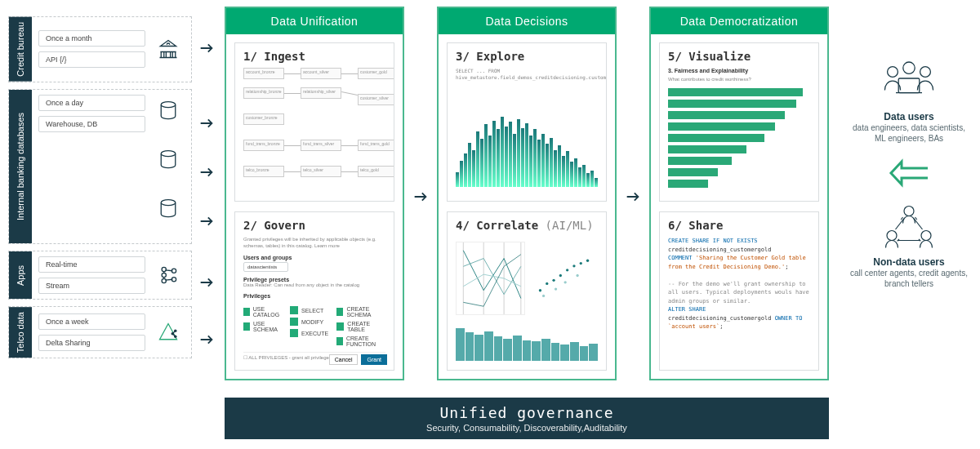 This screenshot has width=980, height=449. I want to click on lineage-node: customer_silver, so click(376, 100).